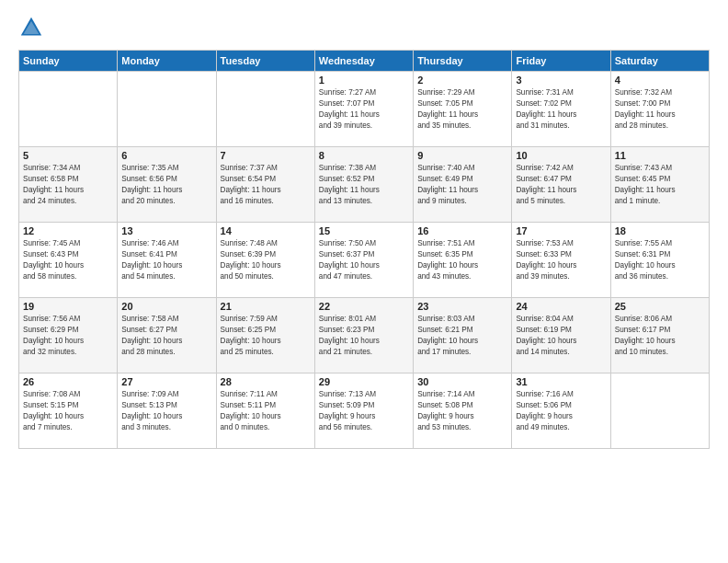 This screenshot has height=563, width=728. What do you see at coordinates (660, 260) in the screenshot?
I see `calendar-cell: 18Sunrise: 7:55 AMSunset: 6:31 PMDayligh…` at bounding box center [660, 260].